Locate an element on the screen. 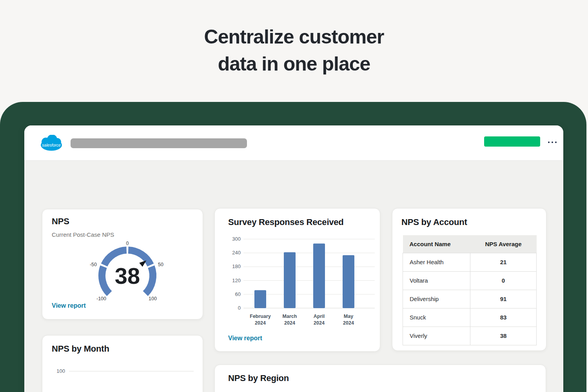 Image resolution: width=588 pixels, height=392 pixels. nps-by-month-card: NPS by Month 100 50 is located at coordinates (122, 364).